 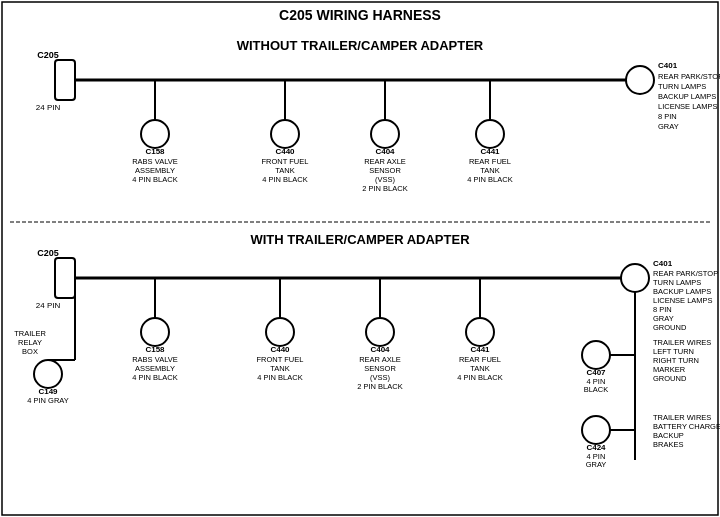 I want to click on c205-pins-s1: 24 PIN, so click(x=48, y=108).